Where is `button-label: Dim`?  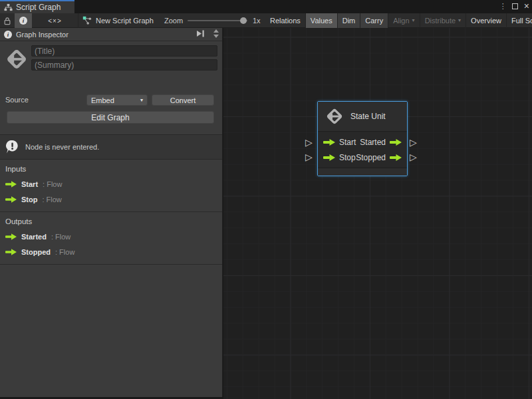
button-label: Dim is located at coordinates (349, 21).